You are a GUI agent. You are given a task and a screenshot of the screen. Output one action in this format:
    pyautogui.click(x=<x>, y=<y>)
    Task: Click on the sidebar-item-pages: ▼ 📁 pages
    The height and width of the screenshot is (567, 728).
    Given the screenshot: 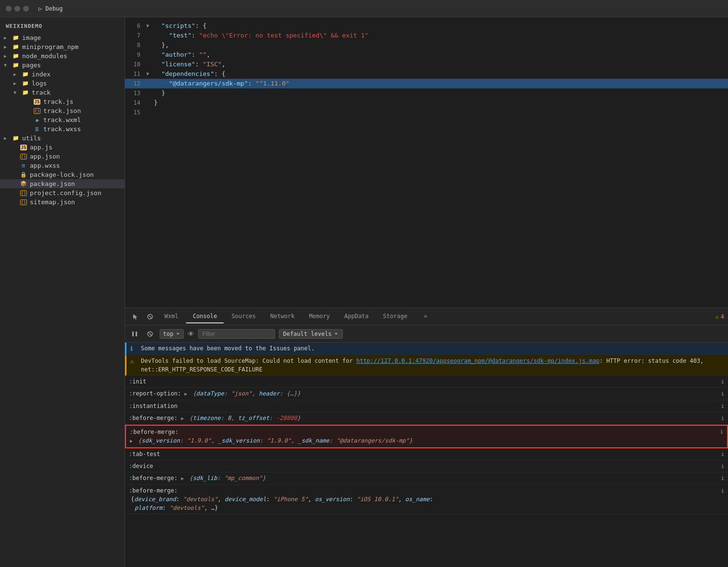 What is the action you would take?
    pyautogui.click(x=63, y=65)
    